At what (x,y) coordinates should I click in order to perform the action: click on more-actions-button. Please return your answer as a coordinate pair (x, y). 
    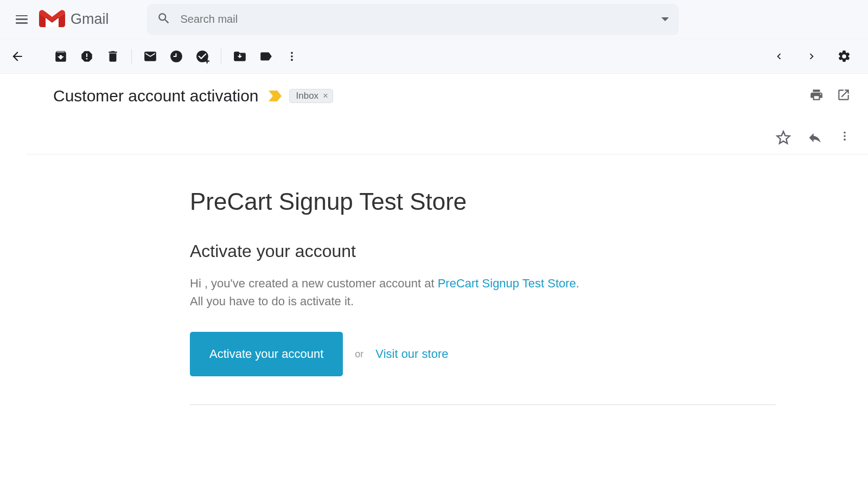
    Looking at the image, I should click on (292, 56).